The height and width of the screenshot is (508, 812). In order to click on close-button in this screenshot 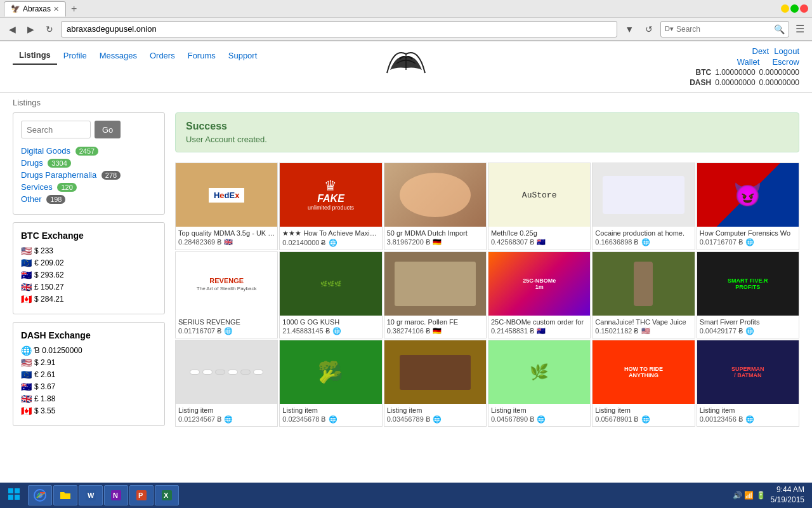, I will do `click(804, 9)`.